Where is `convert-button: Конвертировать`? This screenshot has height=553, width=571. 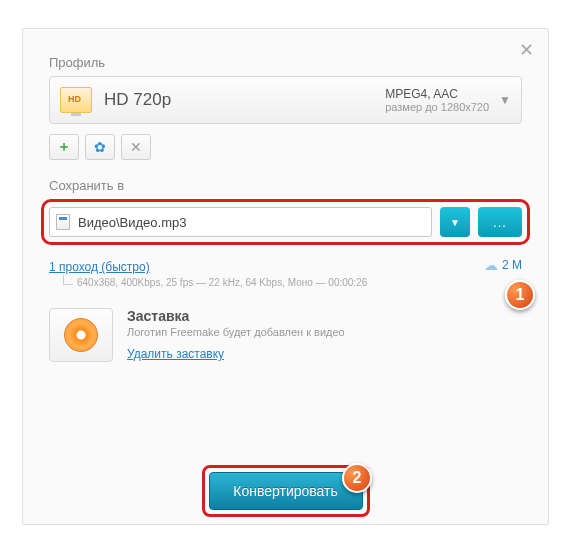
convert-button: Конвертировать is located at coordinates (286, 491).